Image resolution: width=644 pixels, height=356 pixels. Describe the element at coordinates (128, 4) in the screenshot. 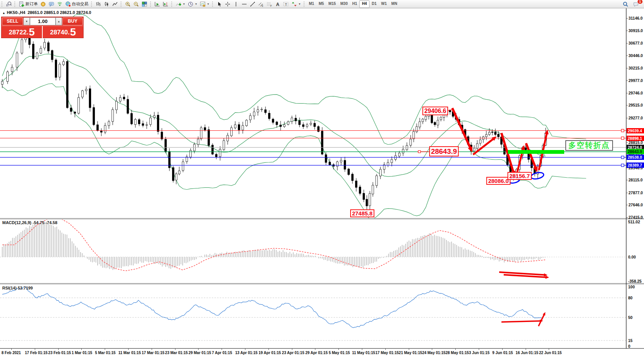

I see `zoom-in-icon` at that location.